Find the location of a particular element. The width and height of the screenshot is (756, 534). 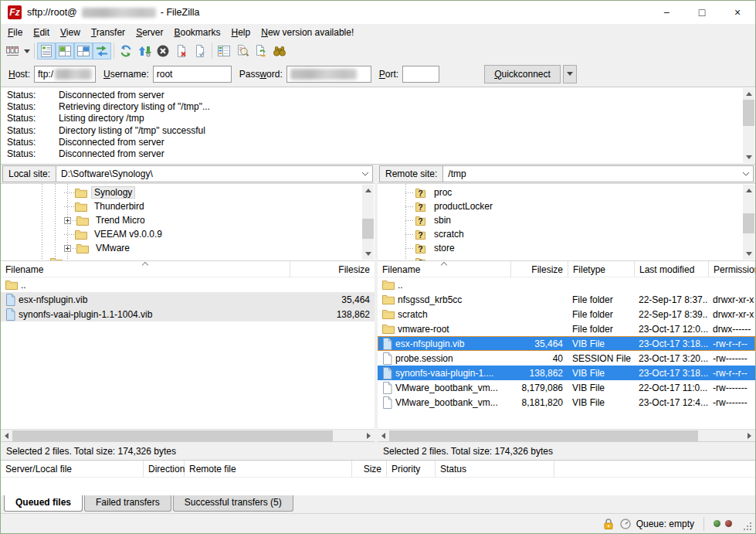

column-status: Status is located at coordinates (495, 468).